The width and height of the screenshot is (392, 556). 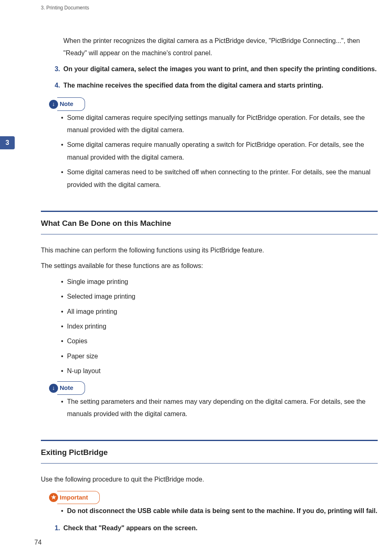 I want to click on section-heading-what-can-be-done: What Can Be Done on this Machine, so click(x=209, y=223).